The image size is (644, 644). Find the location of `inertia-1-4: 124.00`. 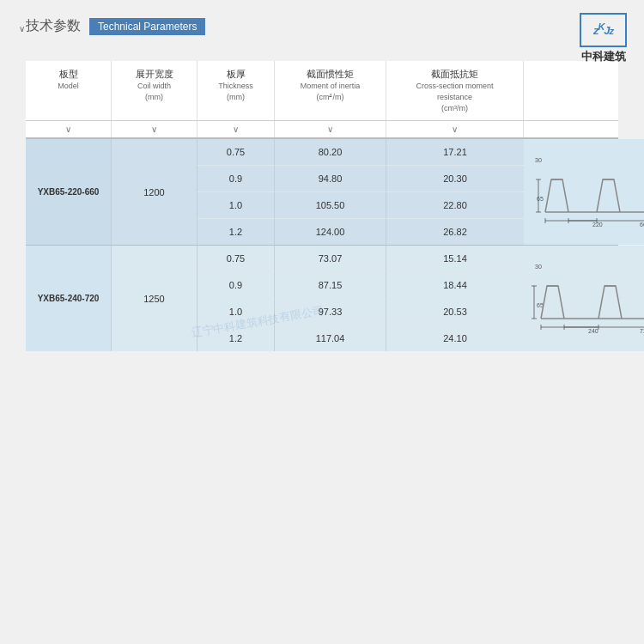

inertia-1-4: 124.00 is located at coordinates (331, 232).